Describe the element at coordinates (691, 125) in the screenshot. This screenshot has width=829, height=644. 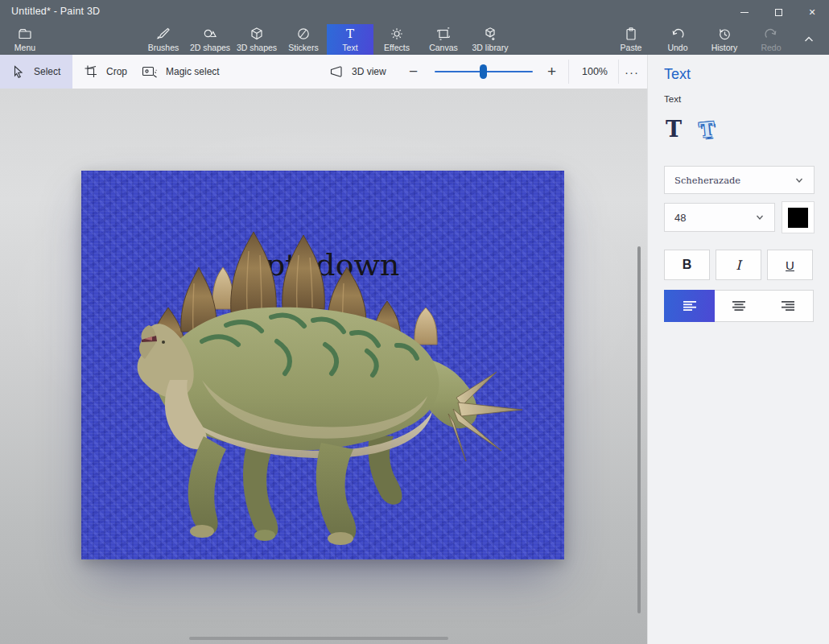
I see `text-type-row: T T` at that location.